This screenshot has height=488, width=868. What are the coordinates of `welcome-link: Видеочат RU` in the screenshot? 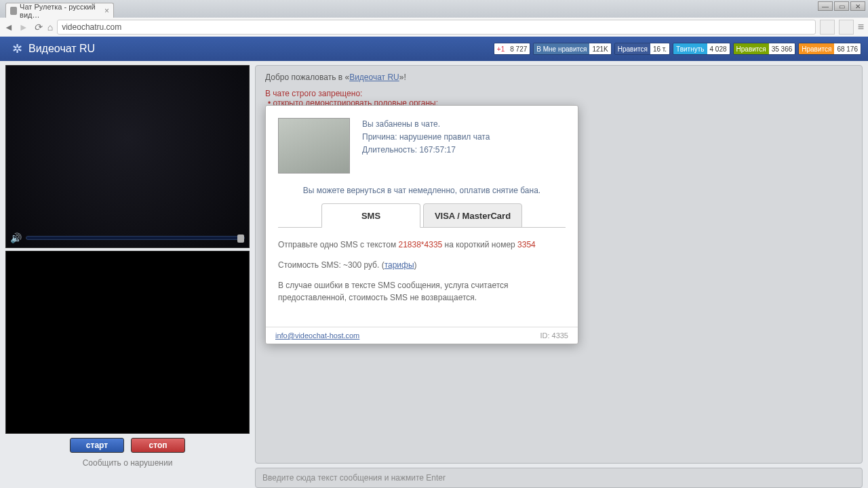 It's located at (374, 77).